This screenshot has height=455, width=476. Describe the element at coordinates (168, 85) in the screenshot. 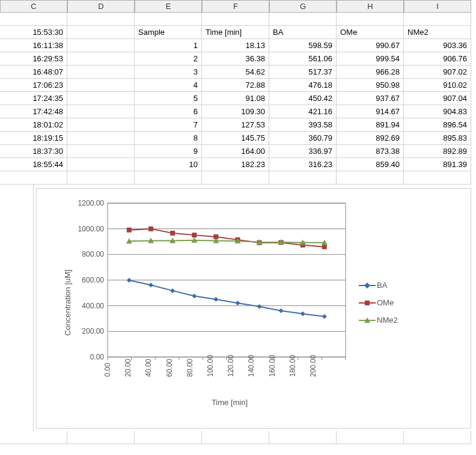

I see `cell: 4` at that location.